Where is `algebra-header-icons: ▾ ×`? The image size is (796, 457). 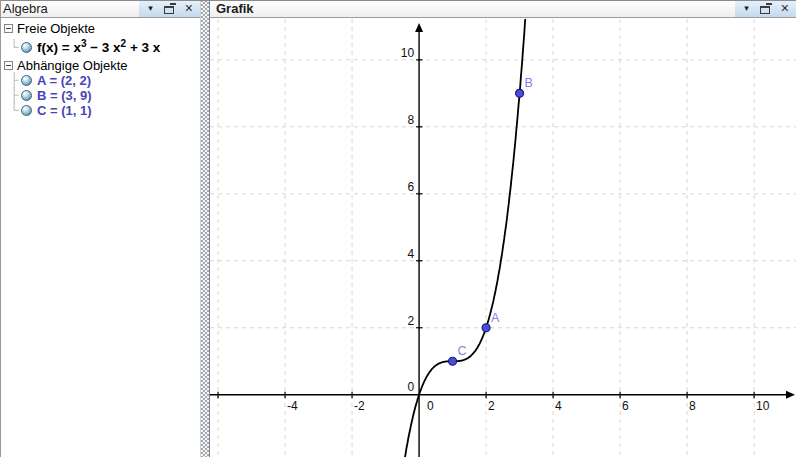
algebra-header-icons: ▾ × is located at coordinates (170, 8).